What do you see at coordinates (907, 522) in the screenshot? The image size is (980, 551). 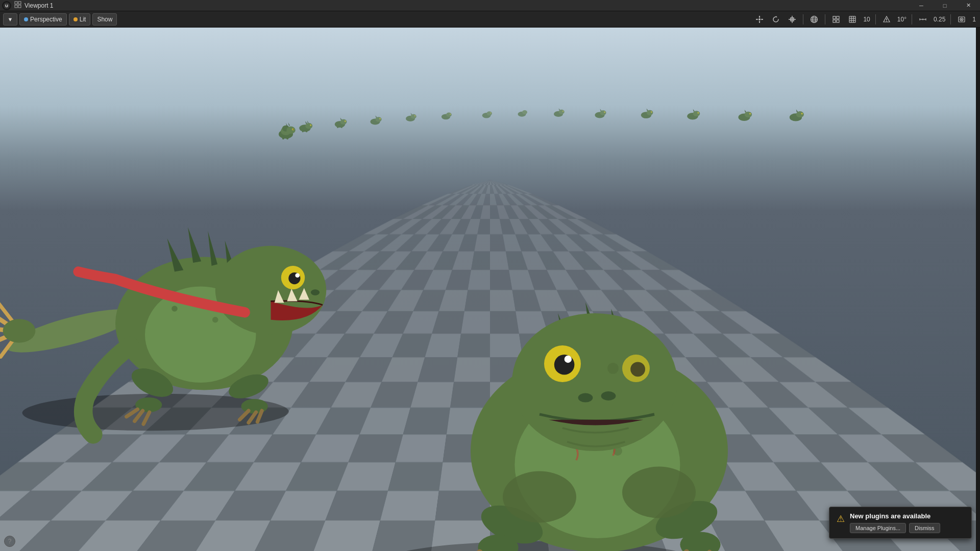 I see `notification-content: New plugins are available Manage Plugins…` at bounding box center [907, 522].